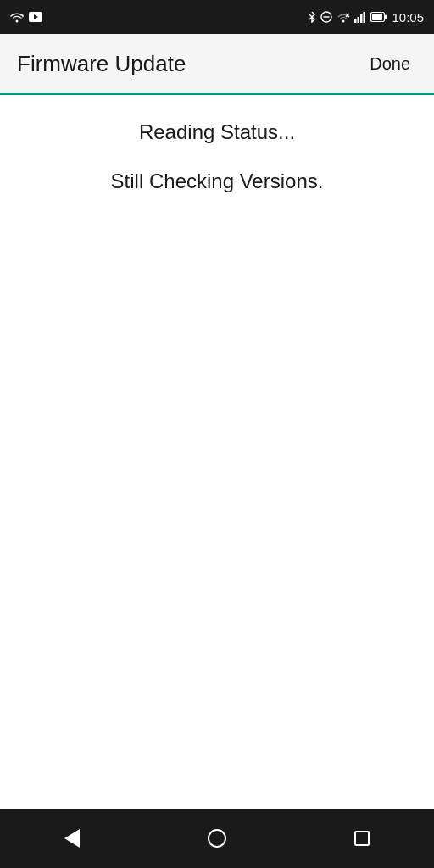 The width and height of the screenshot is (434, 868). What do you see at coordinates (343, 17) in the screenshot?
I see `wifi-x-icon` at bounding box center [343, 17].